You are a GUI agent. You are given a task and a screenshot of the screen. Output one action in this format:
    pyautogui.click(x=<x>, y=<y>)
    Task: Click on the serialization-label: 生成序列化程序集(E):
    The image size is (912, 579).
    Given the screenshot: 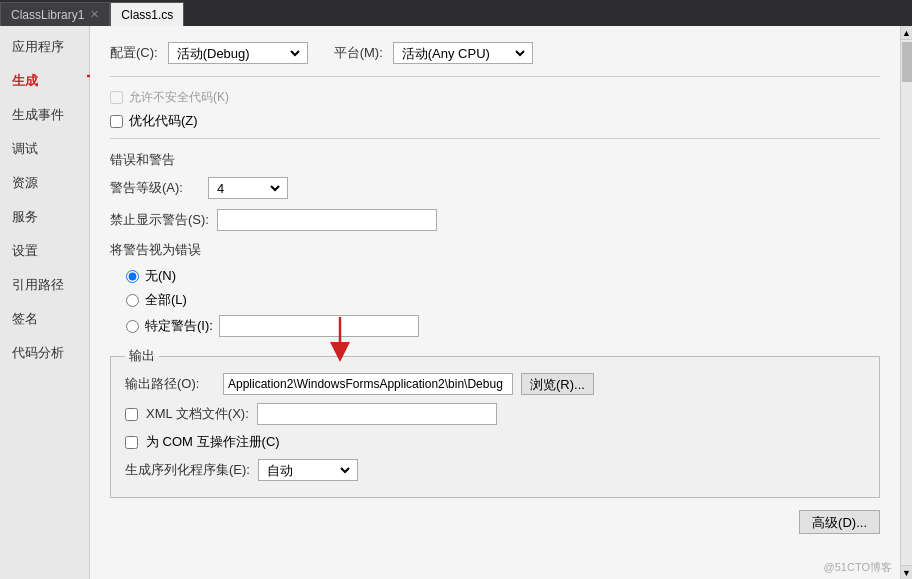 What is the action you would take?
    pyautogui.click(x=188, y=470)
    